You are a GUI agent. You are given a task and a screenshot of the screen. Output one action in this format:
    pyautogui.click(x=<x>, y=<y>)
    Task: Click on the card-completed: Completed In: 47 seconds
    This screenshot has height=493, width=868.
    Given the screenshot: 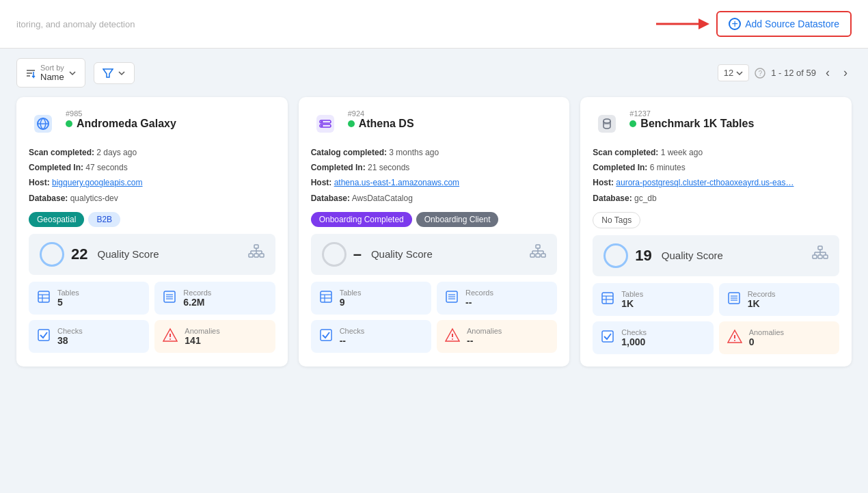 What is the action you would take?
    pyautogui.click(x=152, y=168)
    